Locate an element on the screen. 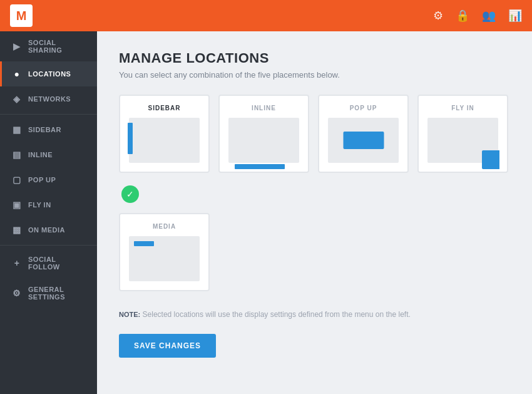 Image resolution: width=532 pixels, height=394 pixels. card-preview-popup is located at coordinates (363, 140).